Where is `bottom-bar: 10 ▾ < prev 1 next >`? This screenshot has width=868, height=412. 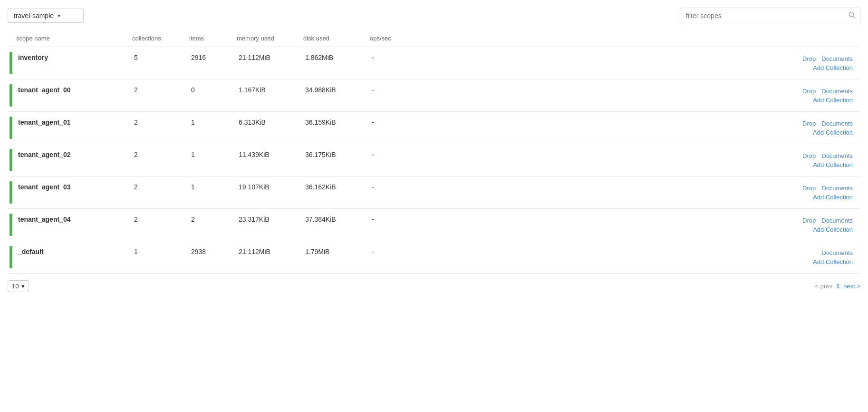 bottom-bar: 10 ▾ < prev 1 next > is located at coordinates (434, 286).